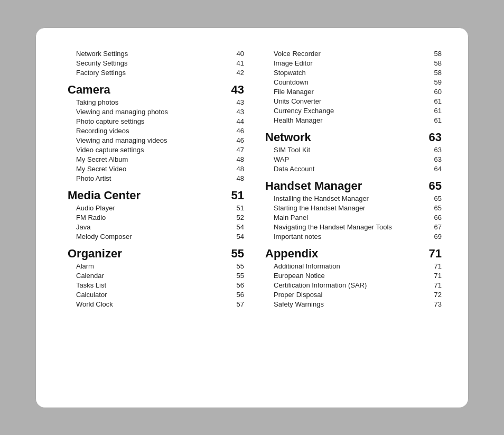 This screenshot has width=504, height=435. I want to click on toc-item: Melody Composer54, so click(156, 237).